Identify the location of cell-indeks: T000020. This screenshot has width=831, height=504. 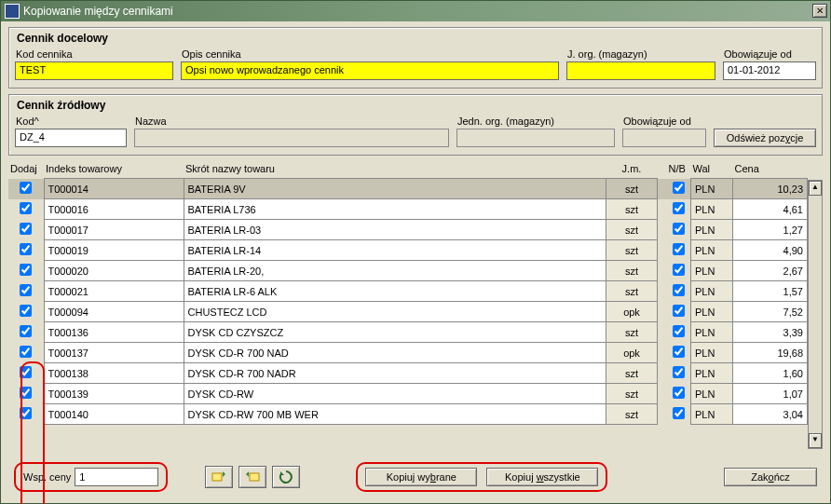
(114, 271).